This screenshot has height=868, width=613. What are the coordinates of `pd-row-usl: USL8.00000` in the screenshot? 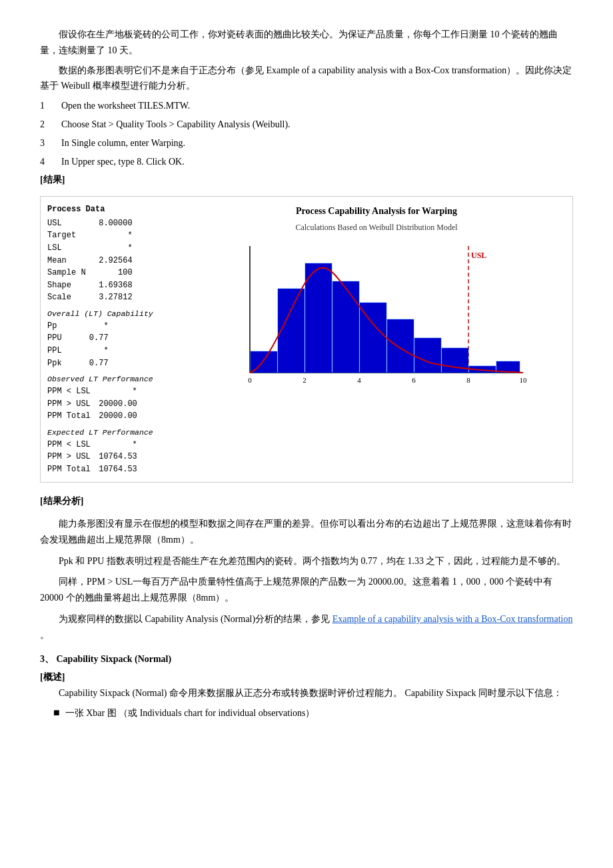 It's located at (92, 224).